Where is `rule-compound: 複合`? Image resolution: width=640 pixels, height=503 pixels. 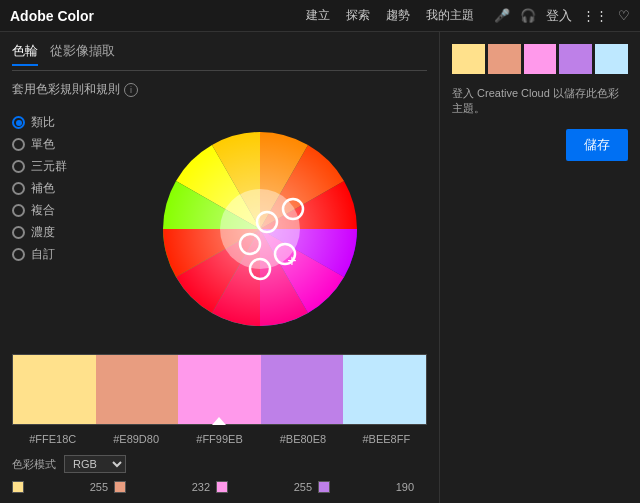 rule-compound: 複合 is located at coordinates (47, 210).